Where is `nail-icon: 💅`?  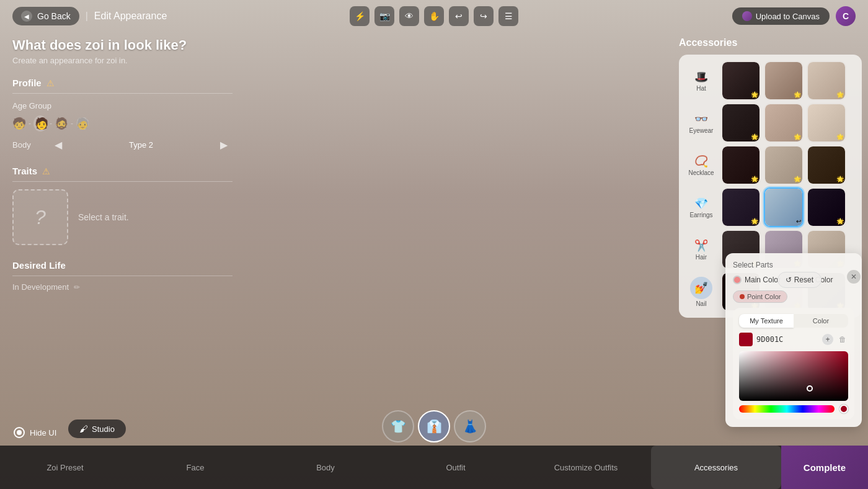
nail-icon: 💅 is located at coordinates (701, 288).